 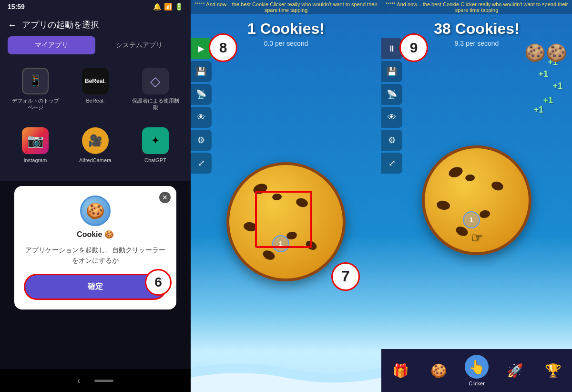 What do you see at coordinates (400, 371) in the screenshot?
I see `chest-icon: 🎁` at bounding box center [400, 371].